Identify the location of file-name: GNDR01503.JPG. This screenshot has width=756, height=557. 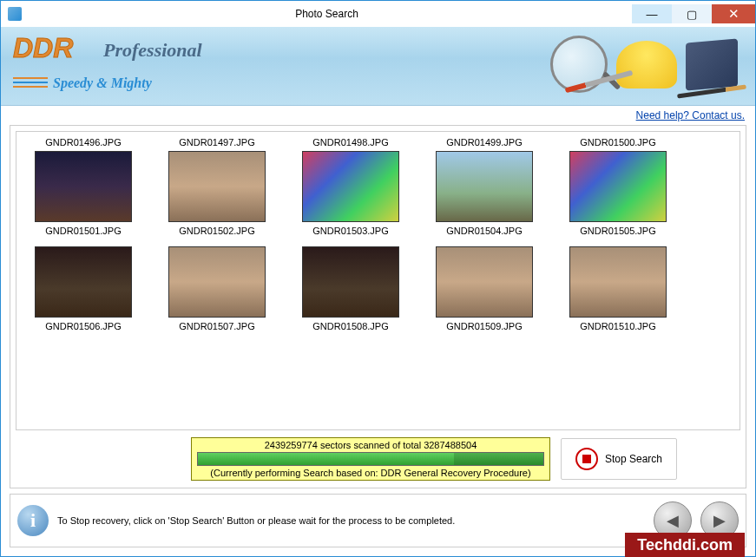
(351, 231).